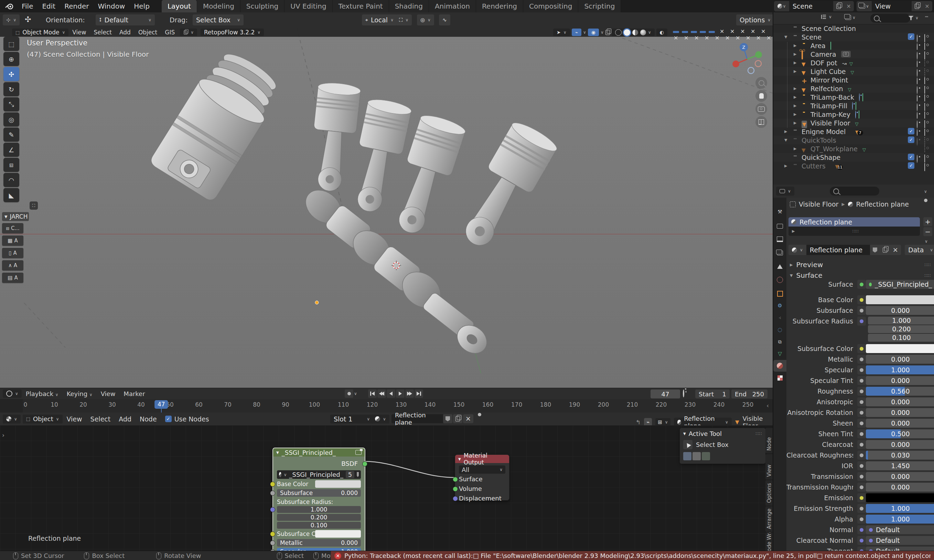 The width and height of the screenshot is (934, 560). What do you see at coordinates (854, 45) in the screenshot?
I see `outliner-row-area: ▶ Area` at bounding box center [854, 45].